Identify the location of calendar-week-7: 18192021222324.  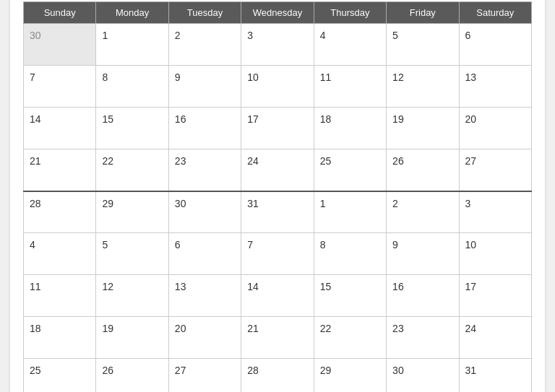
(278, 338).